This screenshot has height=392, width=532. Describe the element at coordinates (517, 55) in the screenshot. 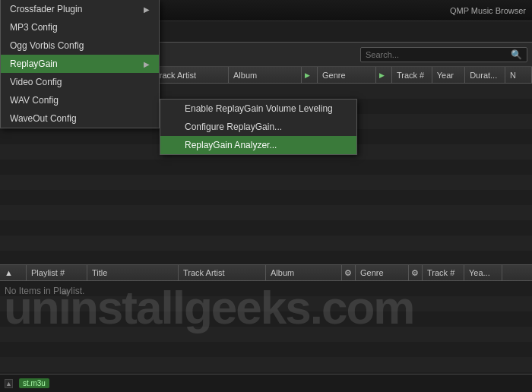

I see `search-icon: 🔍` at that location.